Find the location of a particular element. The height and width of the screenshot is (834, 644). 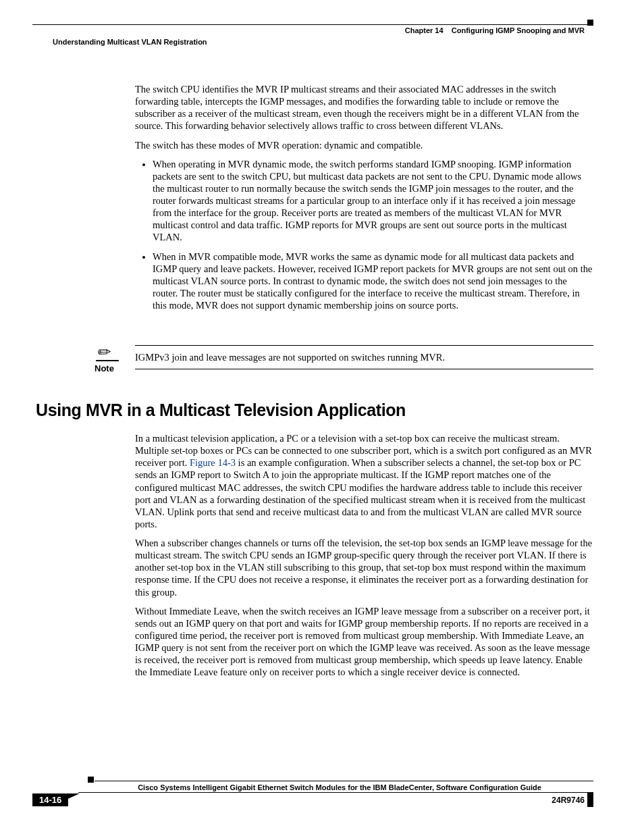

chapter-title: Configuring IGMP Snooping and MVR is located at coordinates (518, 30).